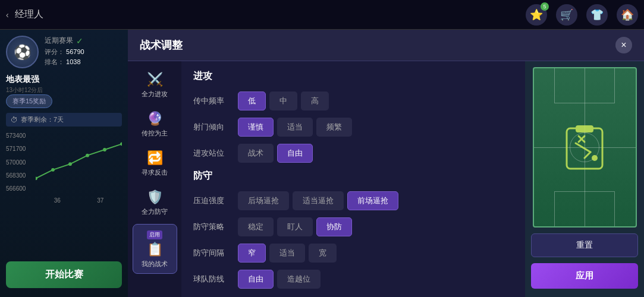 The width and height of the screenshot is (644, 297). What do you see at coordinates (567, 15) in the screenshot?
I see `nav-icon-cart: 🛒` at bounding box center [567, 15].